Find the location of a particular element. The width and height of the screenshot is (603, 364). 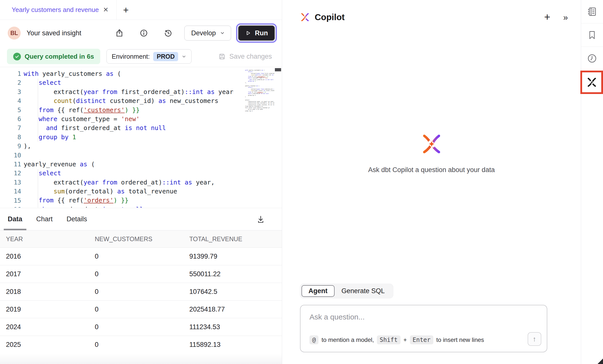

table-row: 20170550011.22 is located at coordinates (141, 274).